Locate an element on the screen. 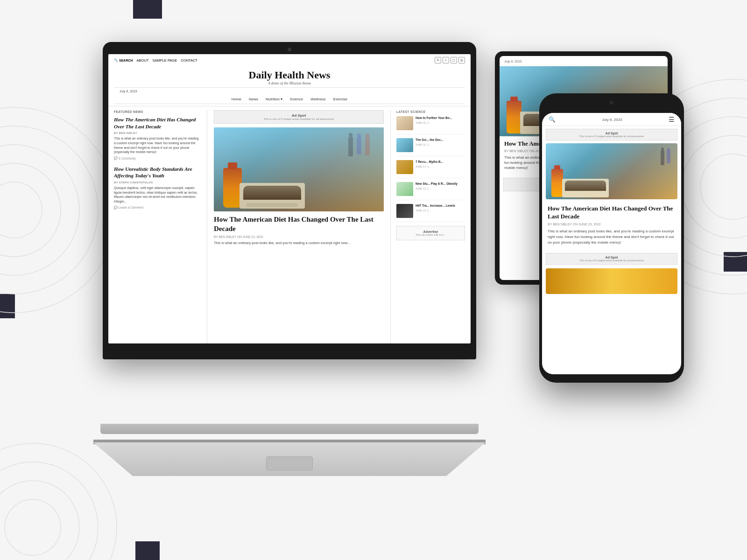  phone-article-body: How The American Diet Has Changed Over T… is located at coordinates (612, 225).